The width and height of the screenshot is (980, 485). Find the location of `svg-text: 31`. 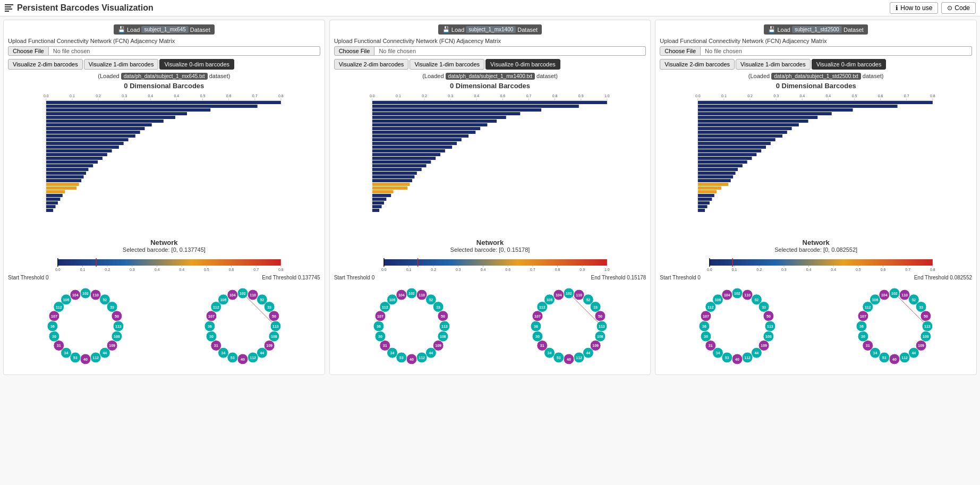

svg-text: 31 is located at coordinates (385, 345).